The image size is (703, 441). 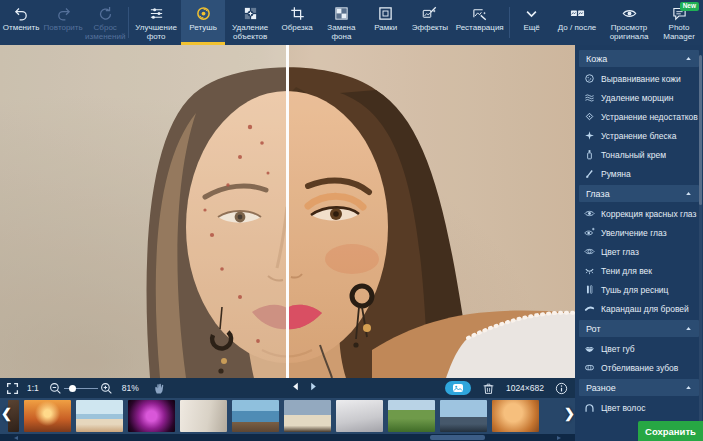 I want to click on thumbnail-beach-group, so click(x=464, y=416).